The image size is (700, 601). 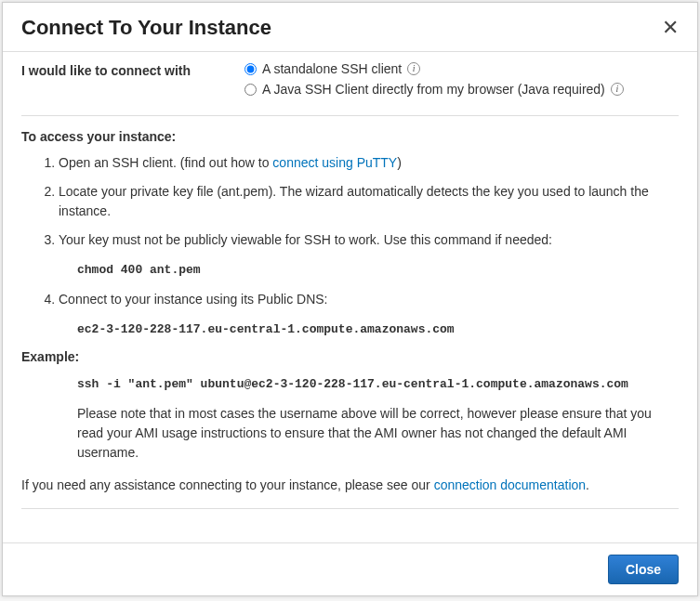 I want to click on step-open-ssh: Open an SSH client. (find out how to con…, so click(x=368, y=163).